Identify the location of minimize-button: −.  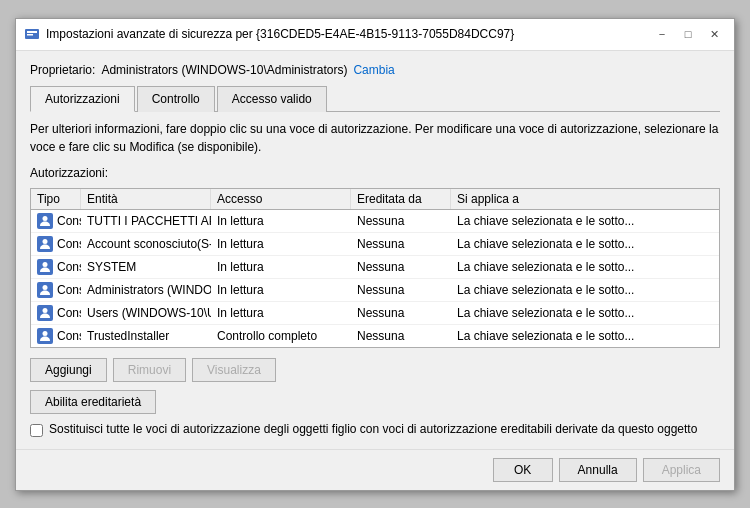
(662, 34).